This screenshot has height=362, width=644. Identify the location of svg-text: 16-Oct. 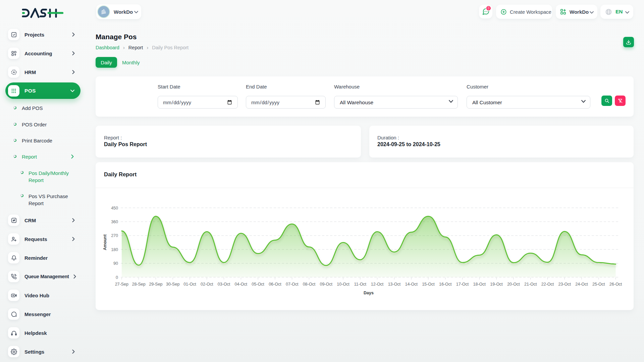
(445, 284).